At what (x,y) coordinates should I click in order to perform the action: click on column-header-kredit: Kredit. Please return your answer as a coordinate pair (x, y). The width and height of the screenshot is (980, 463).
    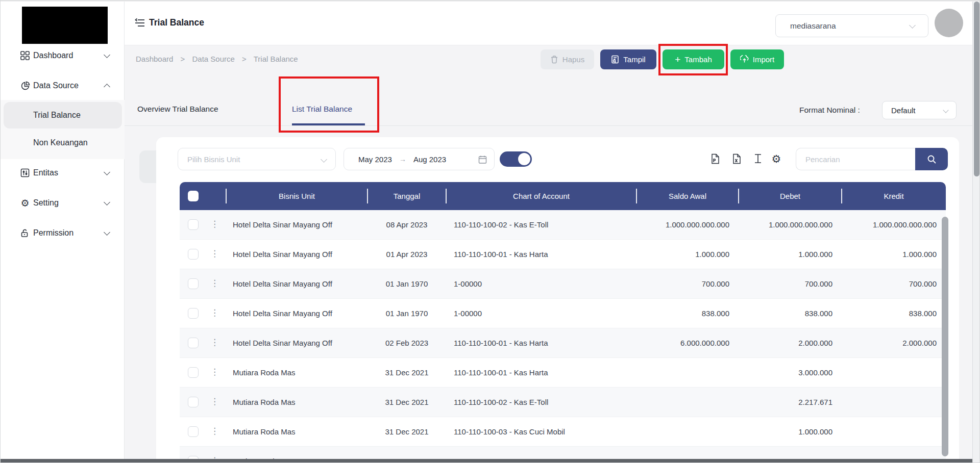
    Looking at the image, I should click on (894, 196).